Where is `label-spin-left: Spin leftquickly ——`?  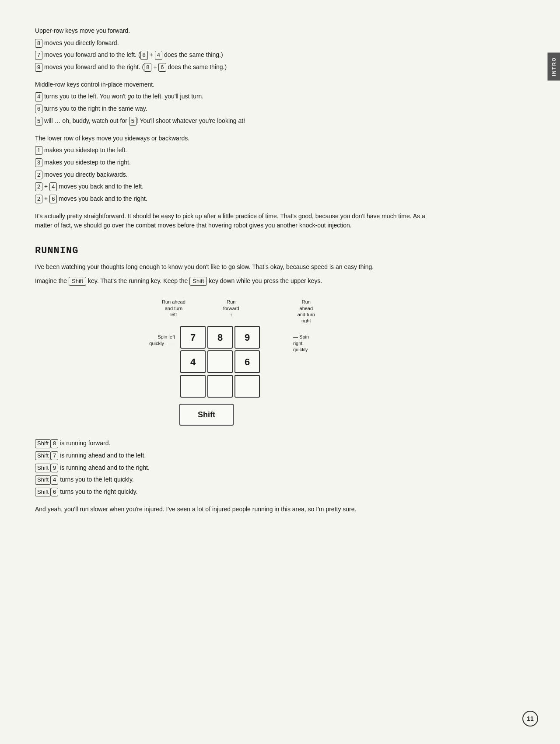 label-spin-left: Spin leftquickly —— is located at coordinates (158, 340).